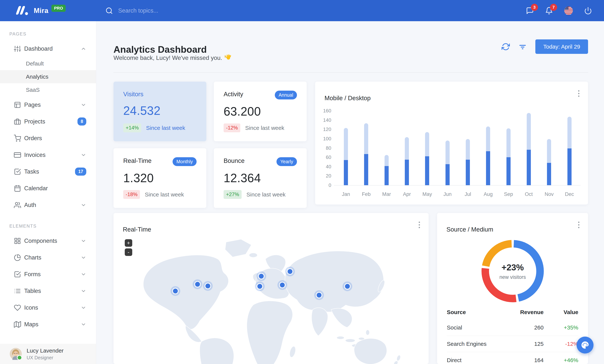  I want to click on table-row-social: Social260+35%, so click(513, 327).